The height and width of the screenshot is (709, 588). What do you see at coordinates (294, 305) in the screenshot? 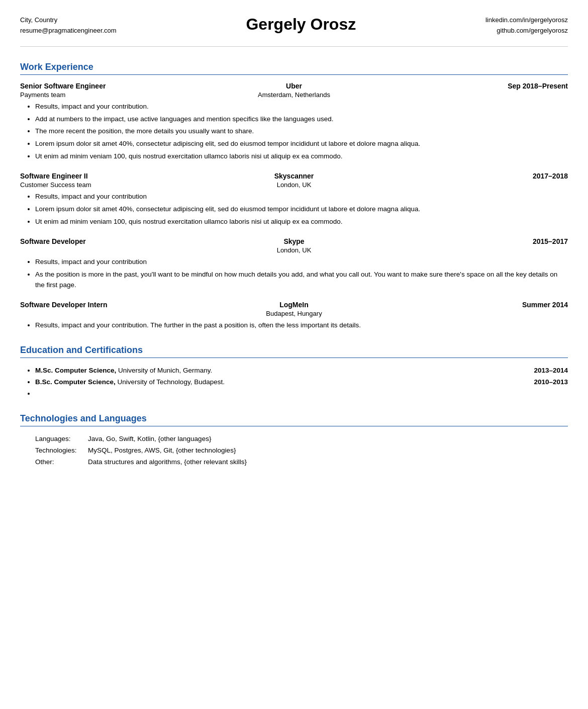
I see `job-company-intern: LogMeIn` at bounding box center [294, 305].